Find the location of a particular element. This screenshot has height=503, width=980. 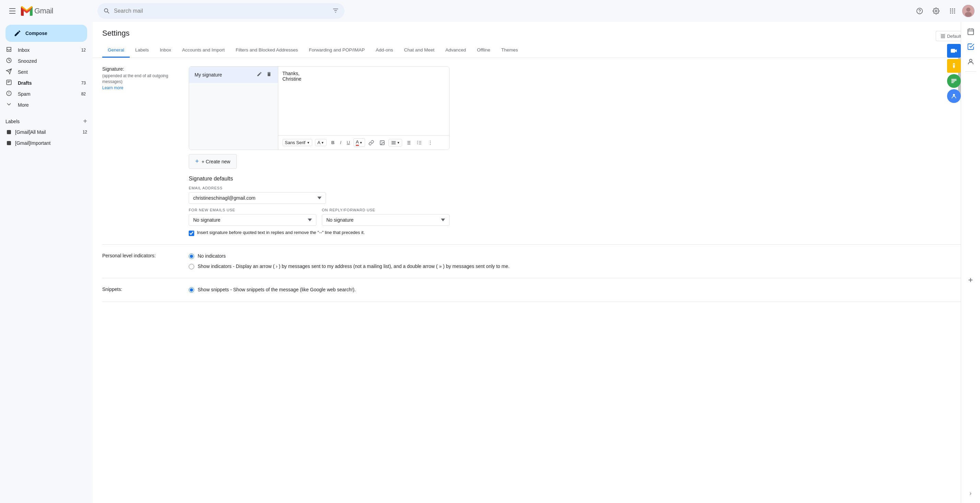

tasks-svg is located at coordinates (954, 81).